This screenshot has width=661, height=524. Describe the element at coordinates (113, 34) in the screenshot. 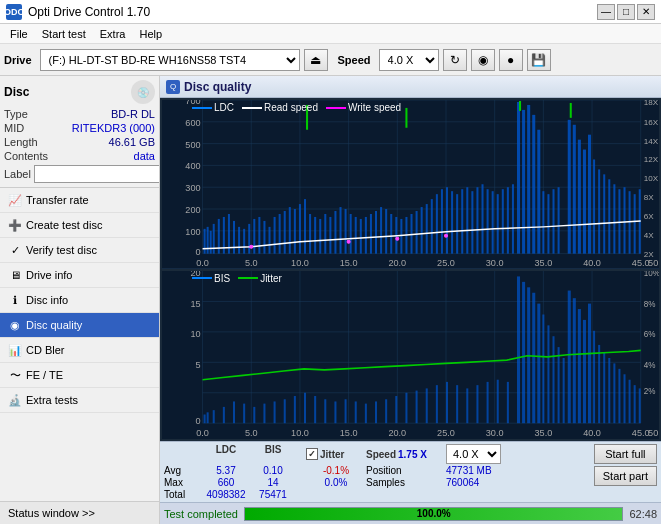

I see `menu-extra: Extra` at that location.